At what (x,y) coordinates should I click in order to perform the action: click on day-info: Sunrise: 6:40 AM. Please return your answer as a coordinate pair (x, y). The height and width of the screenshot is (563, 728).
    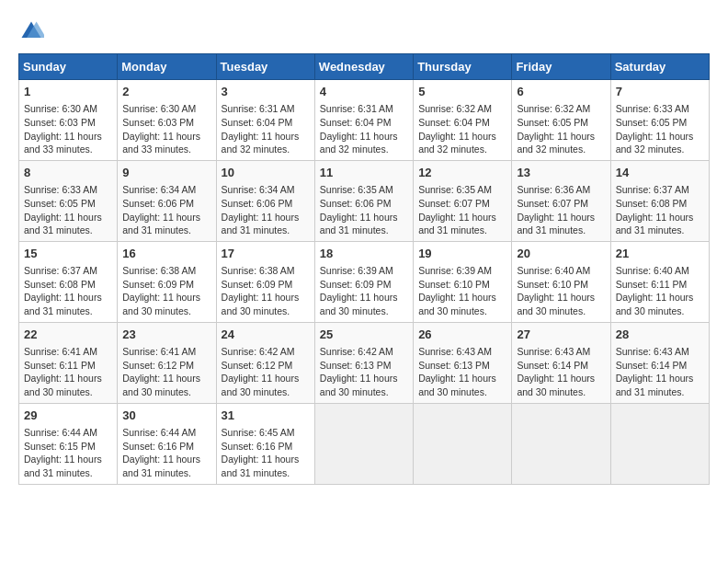
    Looking at the image, I should click on (561, 270).